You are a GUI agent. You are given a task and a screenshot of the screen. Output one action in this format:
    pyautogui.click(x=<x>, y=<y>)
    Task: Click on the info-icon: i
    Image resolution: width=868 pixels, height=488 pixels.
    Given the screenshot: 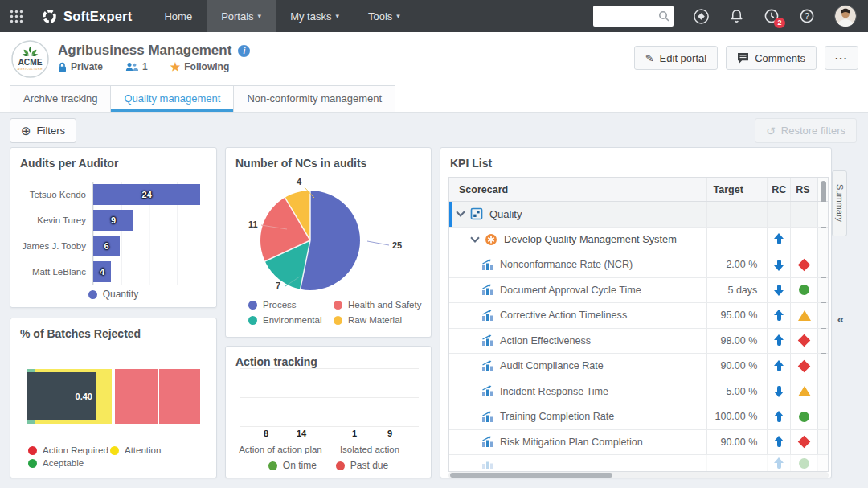 What is the action you would take?
    pyautogui.click(x=244, y=51)
    